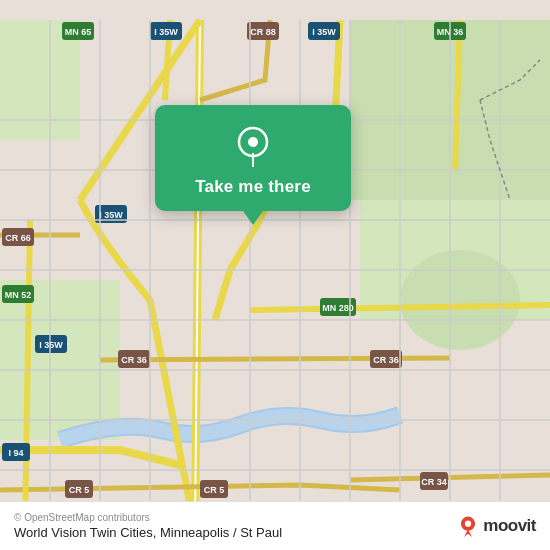  I want to click on moovit-pin-icon, so click(468, 526).